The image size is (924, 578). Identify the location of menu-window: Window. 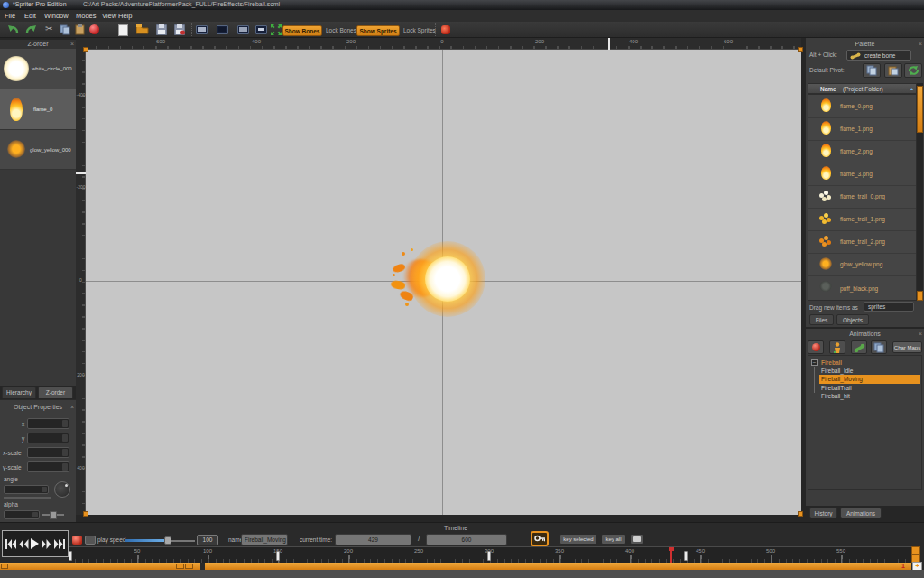
(56, 16).